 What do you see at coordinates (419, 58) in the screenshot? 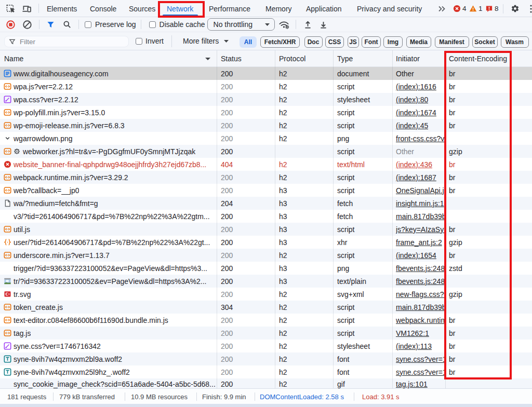
I see `column-header-initiator: Initiator` at bounding box center [419, 58].